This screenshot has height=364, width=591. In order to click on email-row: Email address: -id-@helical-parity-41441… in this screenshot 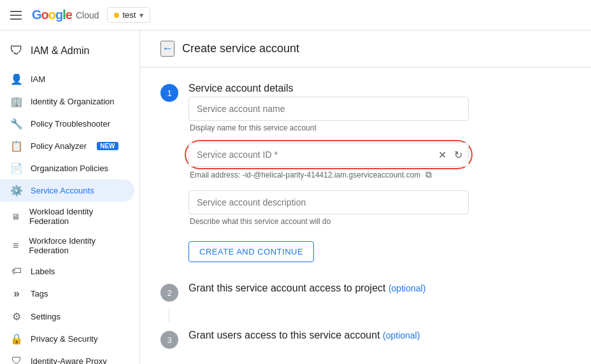, I will do `click(329, 174)`.